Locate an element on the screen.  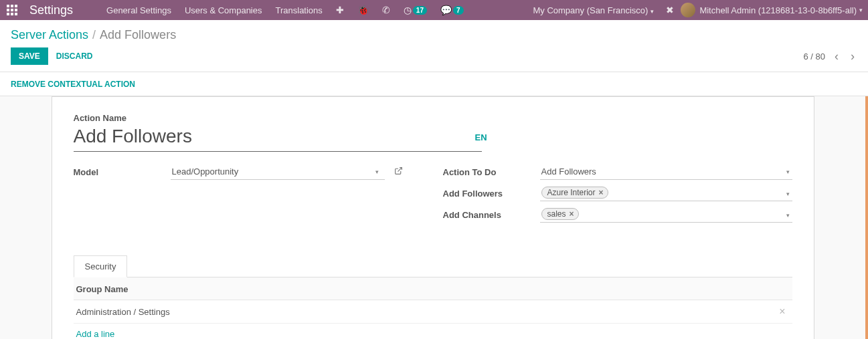
breadcrumb-parent: Server Actions is located at coordinates (50, 35).